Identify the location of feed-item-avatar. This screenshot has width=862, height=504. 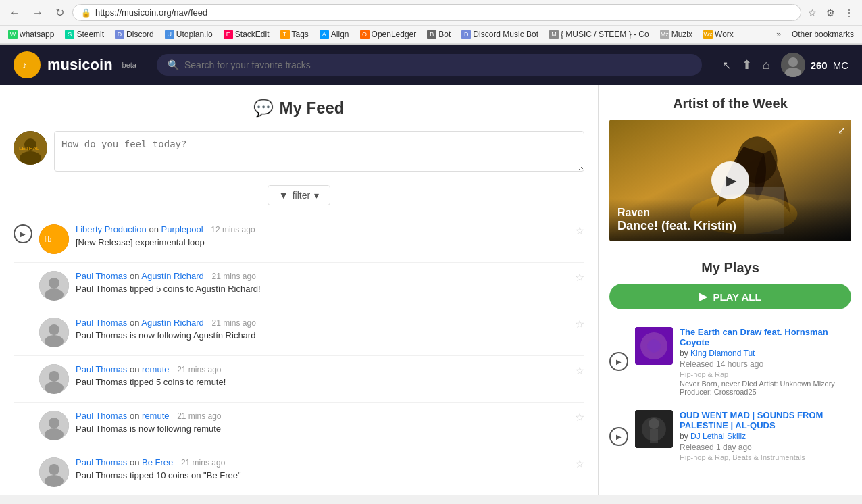
(54, 286).